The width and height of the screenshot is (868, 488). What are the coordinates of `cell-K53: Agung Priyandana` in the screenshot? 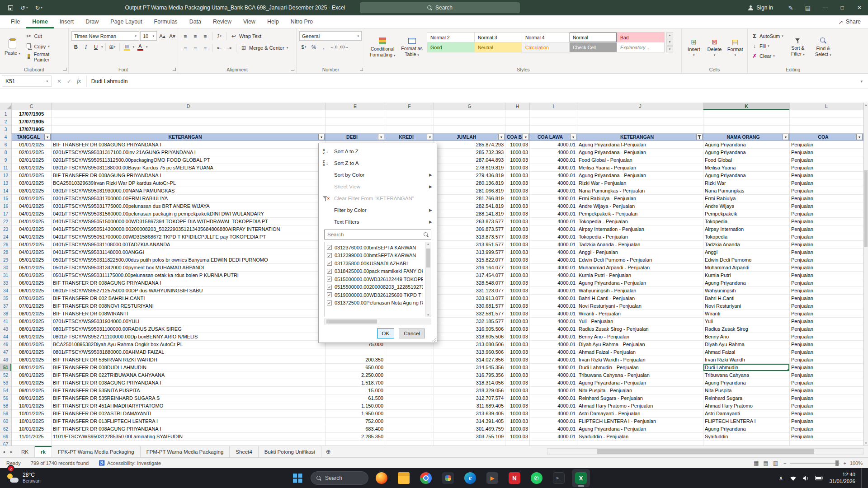 It's located at (747, 383).